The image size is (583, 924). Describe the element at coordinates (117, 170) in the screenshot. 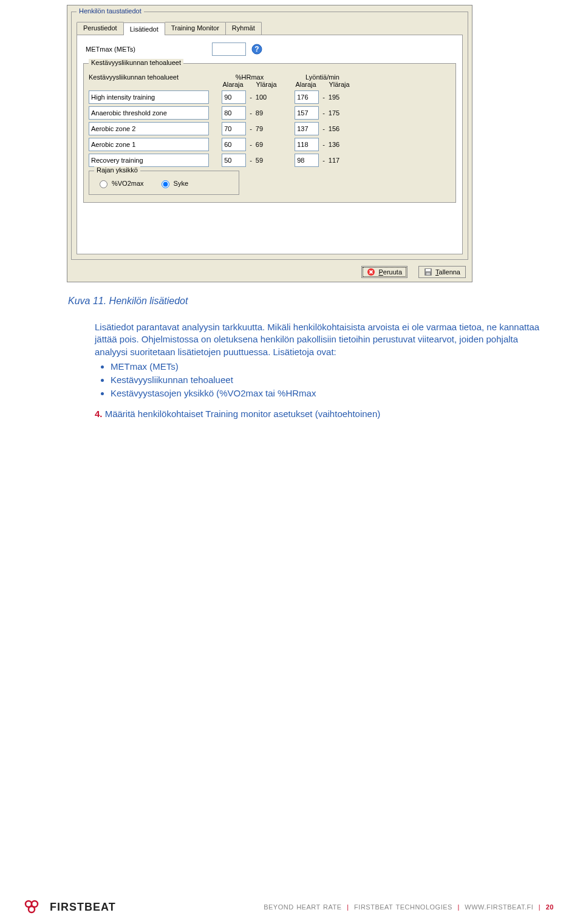

I see `unit-legend: Rajan yksikkö` at that location.